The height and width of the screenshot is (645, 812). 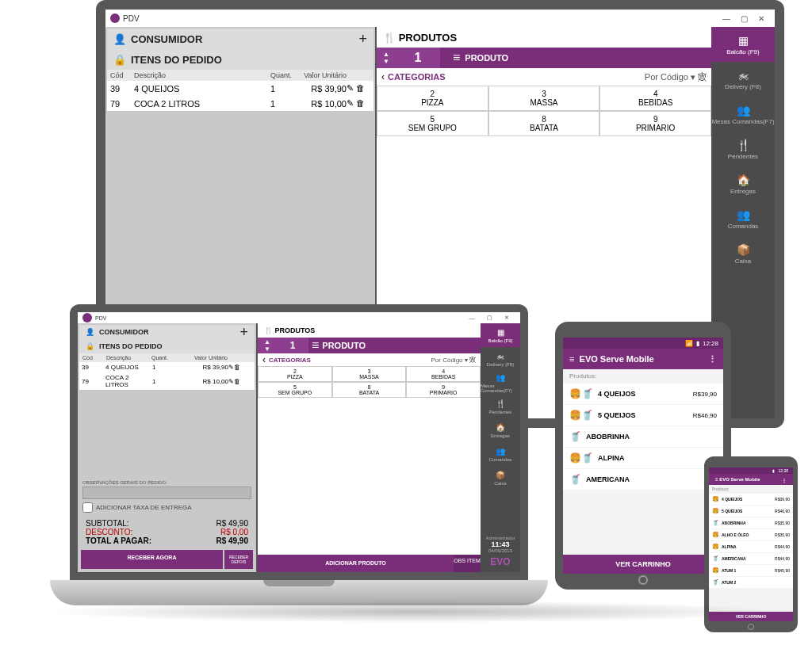 What do you see at coordinates (751, 499) in the screenshot?
I see `product-item: 🍔4 QUEIJOSR$39,90` at bounding box center [751, 499].